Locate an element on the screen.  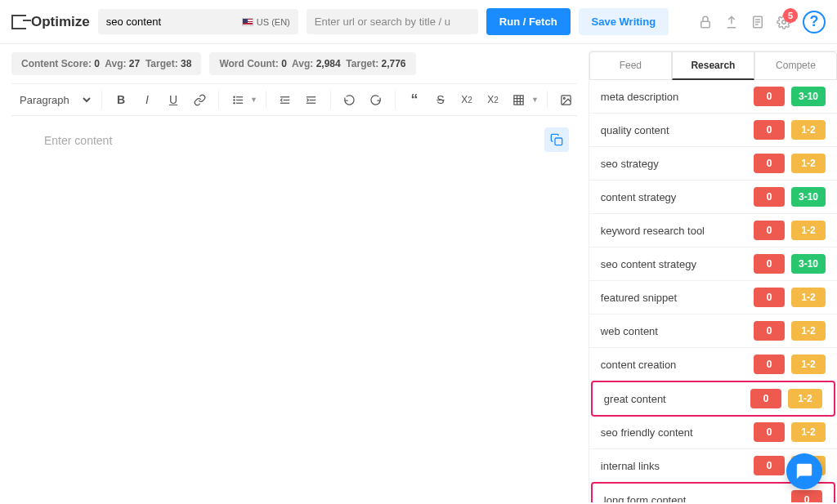
save-writing-button: Save Writing is located at coordinates (624, 21).